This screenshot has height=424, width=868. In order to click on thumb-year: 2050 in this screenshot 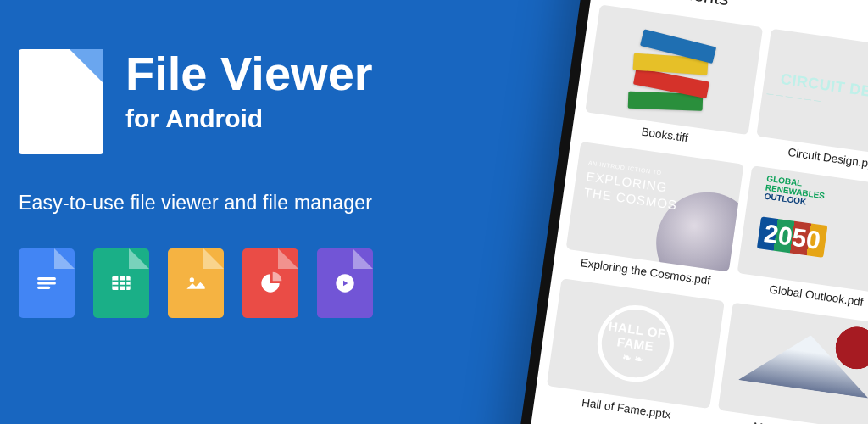, I will do `click(792, 237)`.